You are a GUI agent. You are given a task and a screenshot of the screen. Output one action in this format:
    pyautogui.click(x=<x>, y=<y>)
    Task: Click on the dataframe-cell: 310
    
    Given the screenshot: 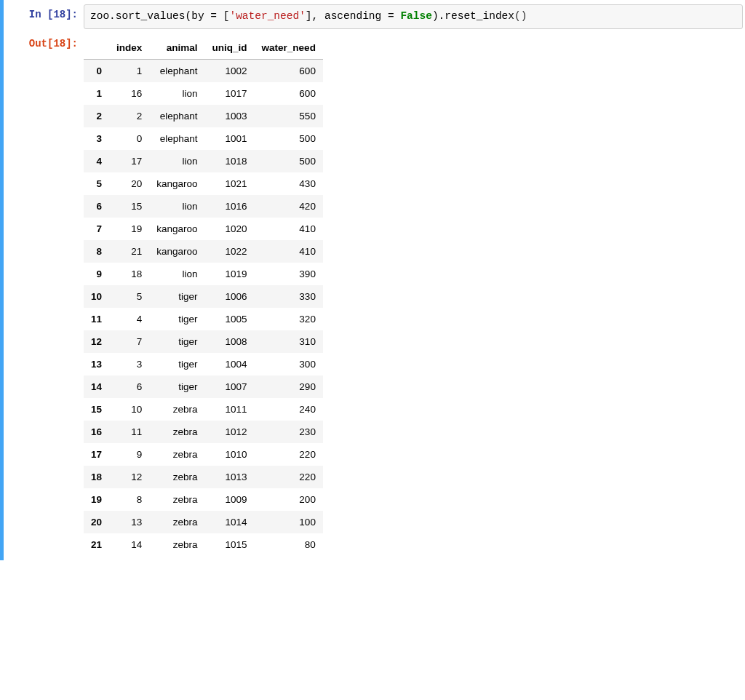 What is the action you would take?
    pyautogui.click(x=289, y=342)
    